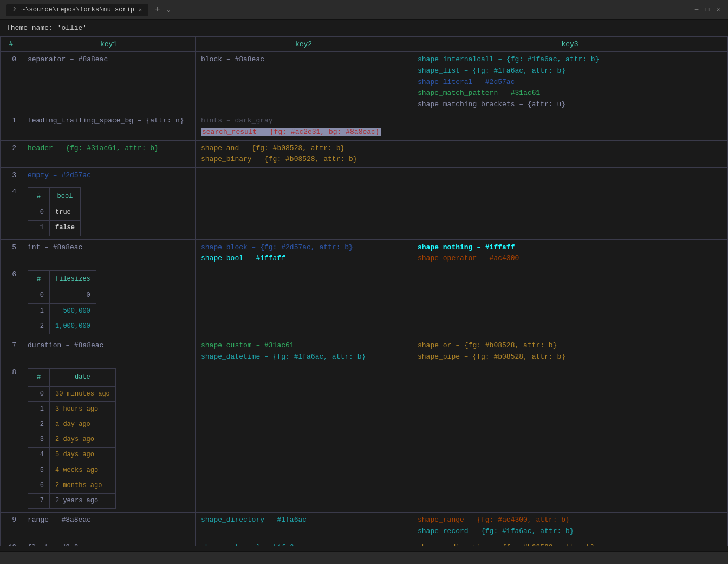  What do you see at coordinates (11, 44) in the screenshot?
I see `header-hash: #` at bounding box center [11, 44].